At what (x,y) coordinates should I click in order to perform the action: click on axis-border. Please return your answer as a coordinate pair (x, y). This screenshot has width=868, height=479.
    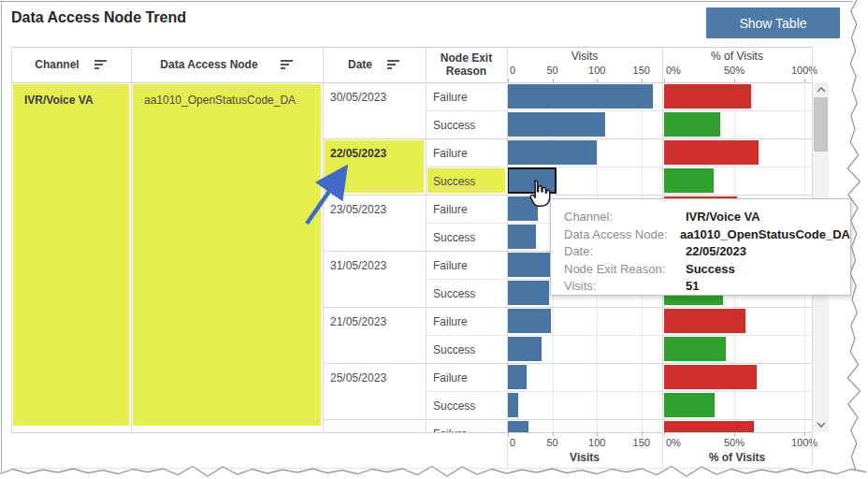
    Looking at the image, I should click on (812, 450).